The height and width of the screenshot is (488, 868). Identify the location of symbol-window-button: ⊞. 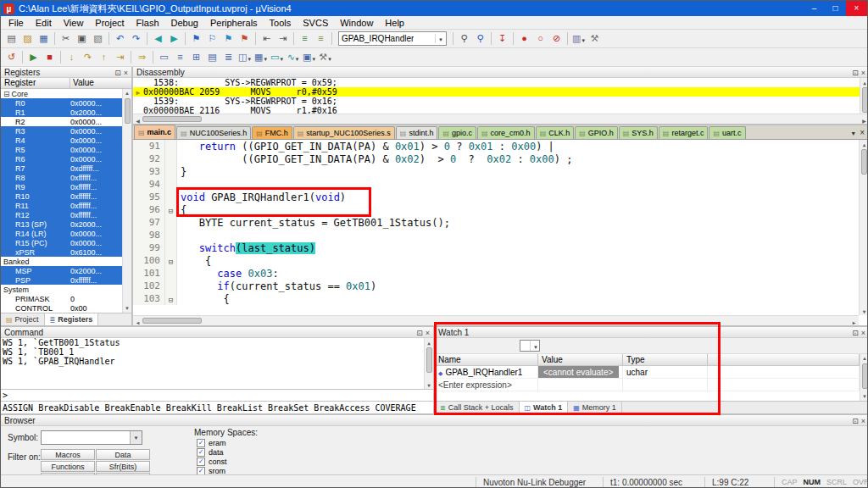
(197, 58).